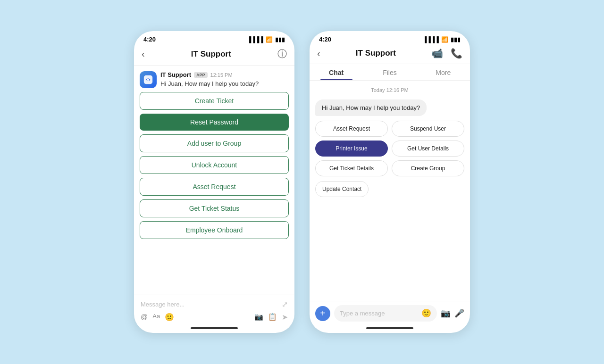  I want to click on left-input-bar: Message here... ⤢ @ Aa 🙂 📷 📋 ➤, so click(214, 309).